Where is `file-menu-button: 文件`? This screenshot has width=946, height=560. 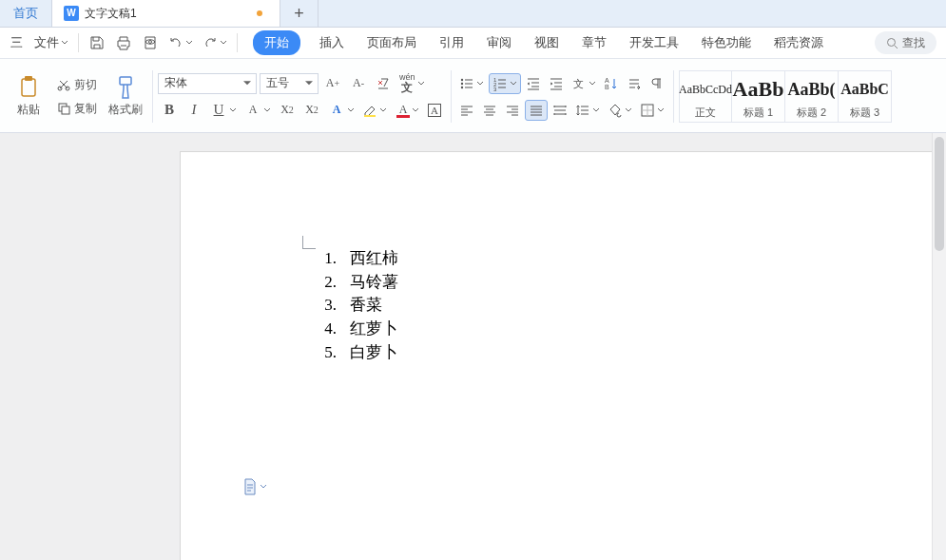
file-menu-button: 文件 is located at coordinates (51, 43).